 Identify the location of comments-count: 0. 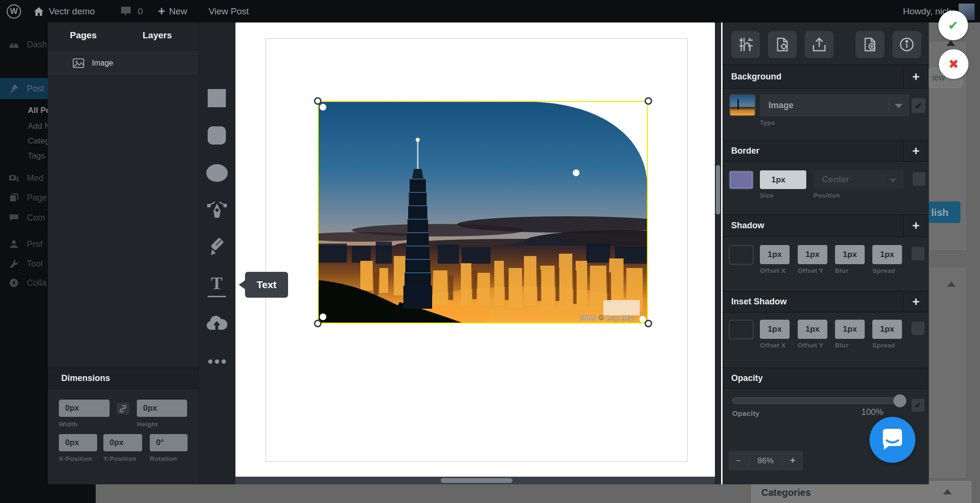
(141, 11).